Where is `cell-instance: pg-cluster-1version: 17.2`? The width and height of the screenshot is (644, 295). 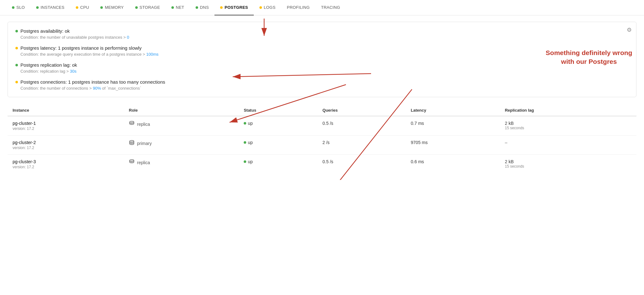
cell-instance: pg-cluster-1version: 17.2 is located at coordinates (66, 126).